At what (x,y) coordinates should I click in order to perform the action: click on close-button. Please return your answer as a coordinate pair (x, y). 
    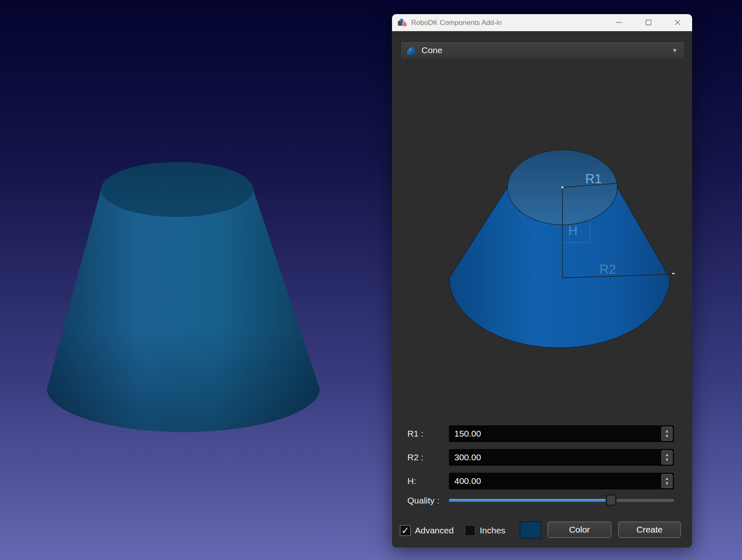
    Looking at the image, I should click on (678, 22).